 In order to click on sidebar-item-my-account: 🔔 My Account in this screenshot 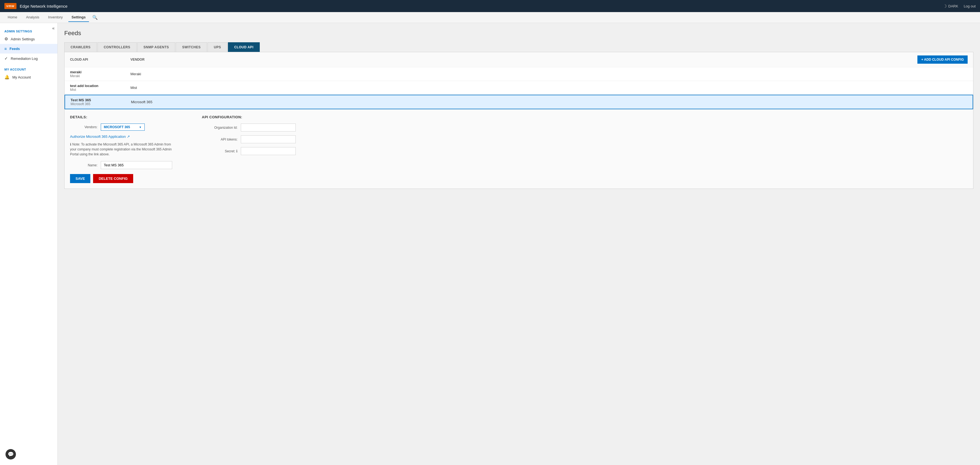, I will do `click(29, 77)`.